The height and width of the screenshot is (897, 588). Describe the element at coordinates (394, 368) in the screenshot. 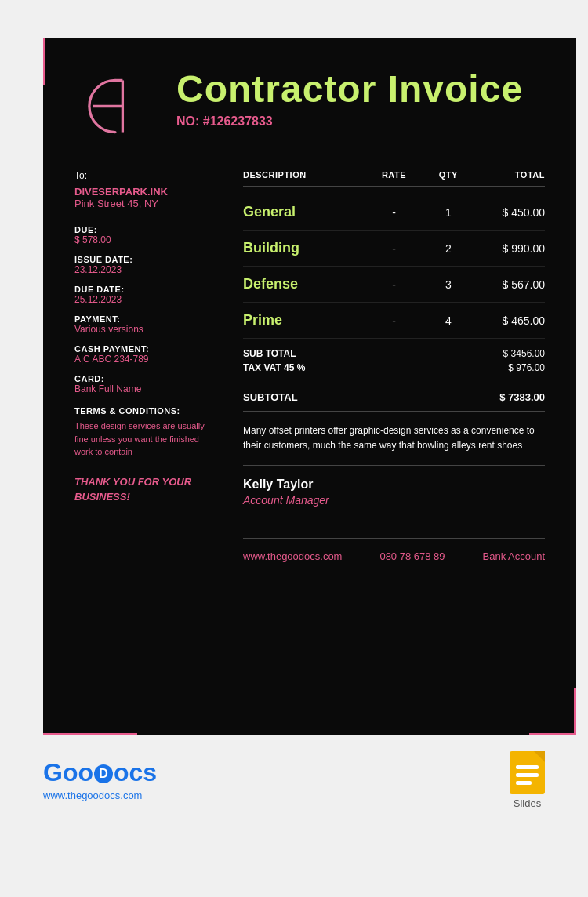

I see `tax-row: TAX VAT 45 % $ 976.00` at that location.